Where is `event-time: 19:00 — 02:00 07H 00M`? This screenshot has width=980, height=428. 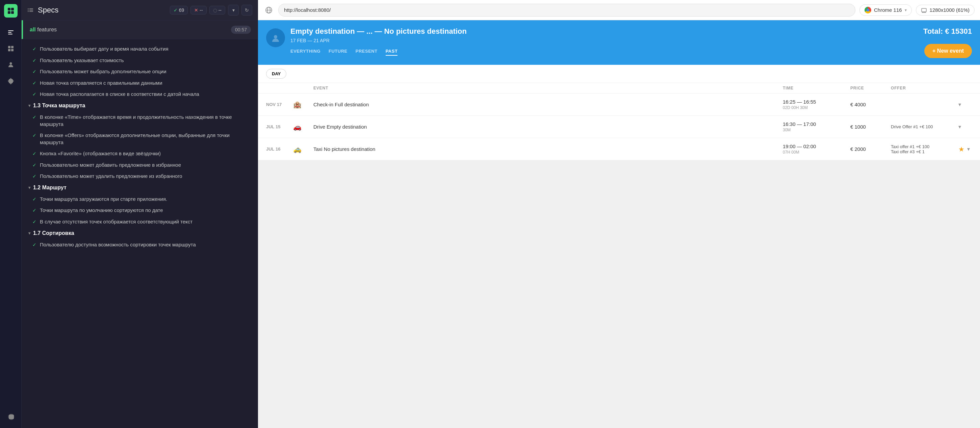 event-time: 19:00 — 02:00 07H 00M is located at coordinates (816, 149).